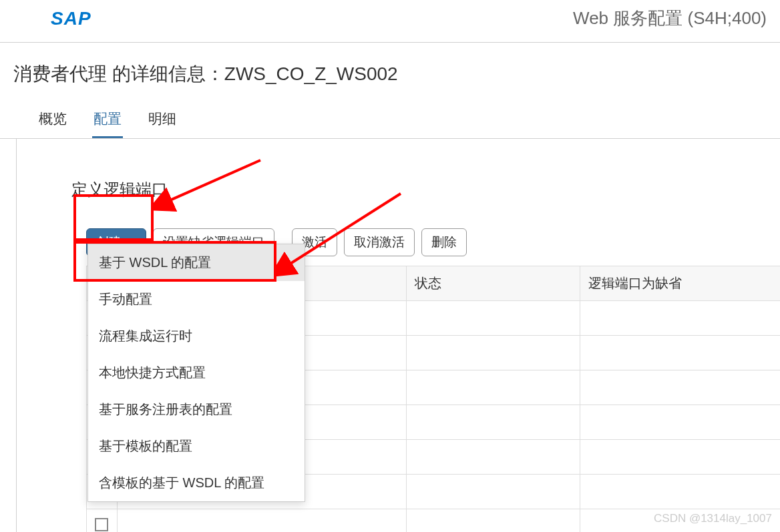 This screenshot has width=780, height=532. I want to click on deactivate-button: 取消激活, so click(379, 242).